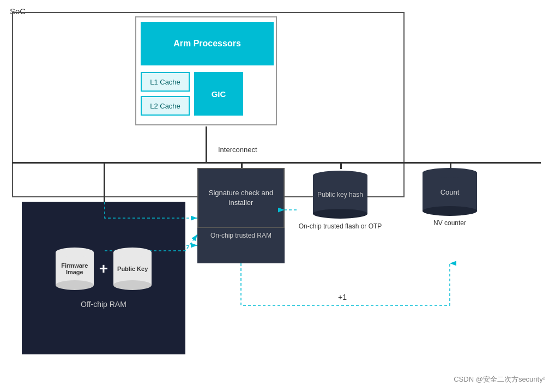  Describe the element at coordinates (241, 198) in the screenshot. I see `signature-check-label: Signature check and installer` at that location.